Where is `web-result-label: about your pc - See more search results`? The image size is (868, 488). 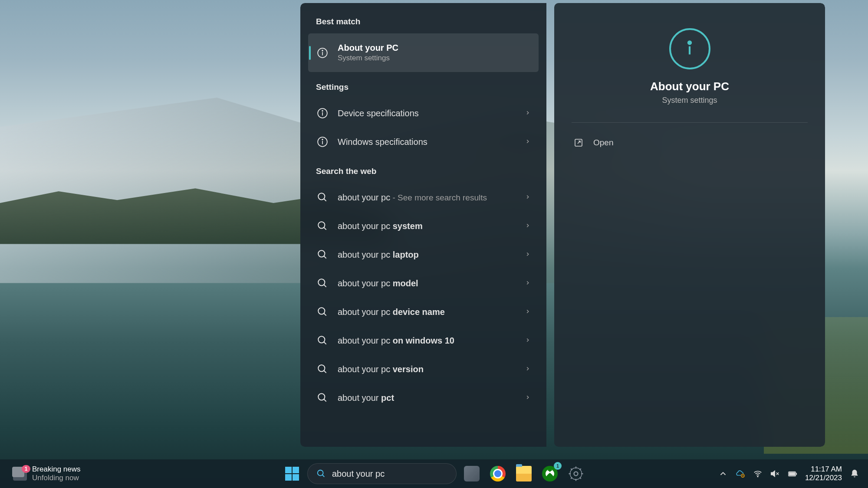 web-result-label: about your pc - See more search results is located at coordinates (430, 198).